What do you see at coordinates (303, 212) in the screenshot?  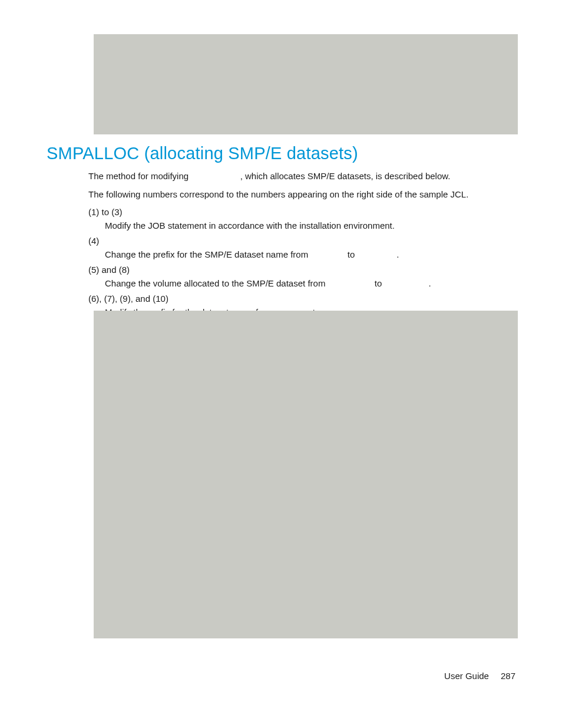 I see `list-label-1: (1) to (3)` at bounding box center [303, 212].